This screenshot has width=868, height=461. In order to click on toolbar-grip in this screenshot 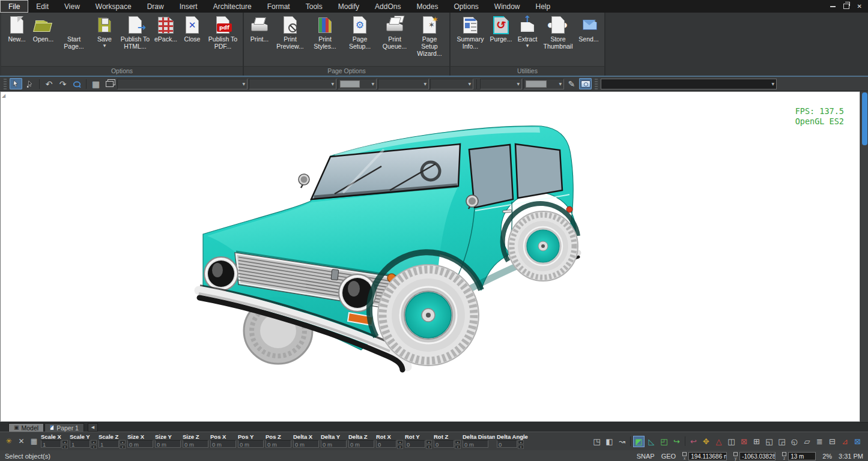, I will do `click(5, 84)`.